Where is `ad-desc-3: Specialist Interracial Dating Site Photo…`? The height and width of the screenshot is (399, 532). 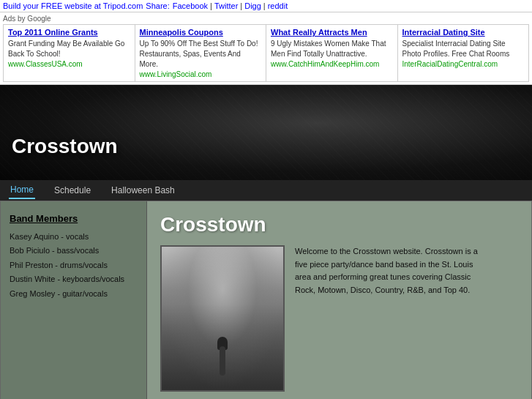
ad-desc-3: Specialist Interracial Dating Site Photo… is located at coordinates (457, 48).